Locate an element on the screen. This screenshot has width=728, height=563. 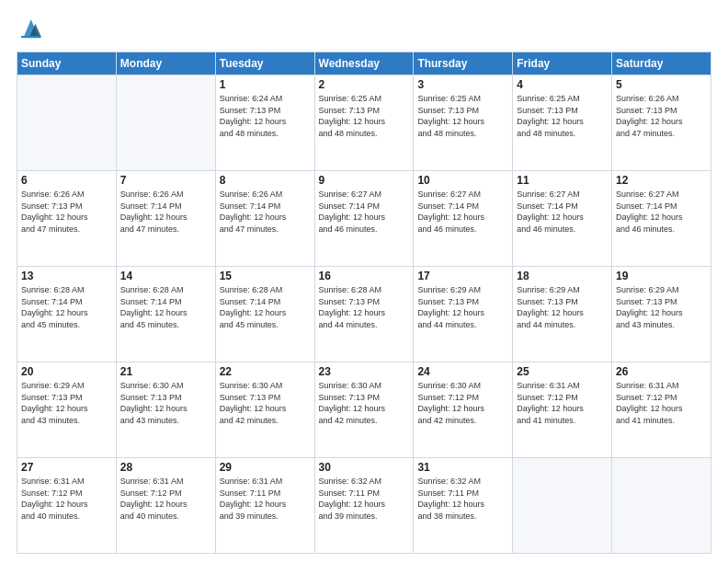
day-number: 30 is located at coordinates (364, 467).